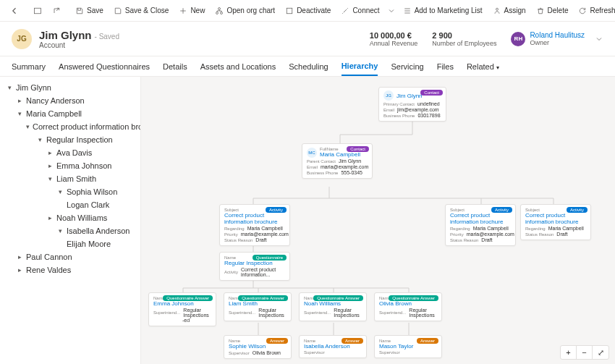  Describe the element at coordinates (255, 225) in the screenshot. I see `node-task-1: Activity SubjectCorrect product informat…` at that location.